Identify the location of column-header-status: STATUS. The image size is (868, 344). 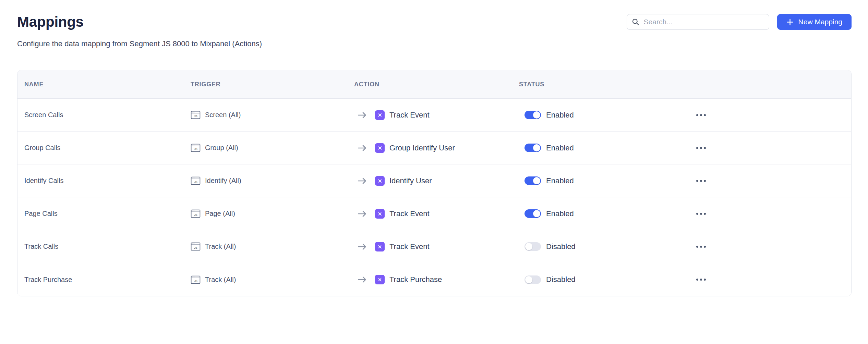
(602, 84).